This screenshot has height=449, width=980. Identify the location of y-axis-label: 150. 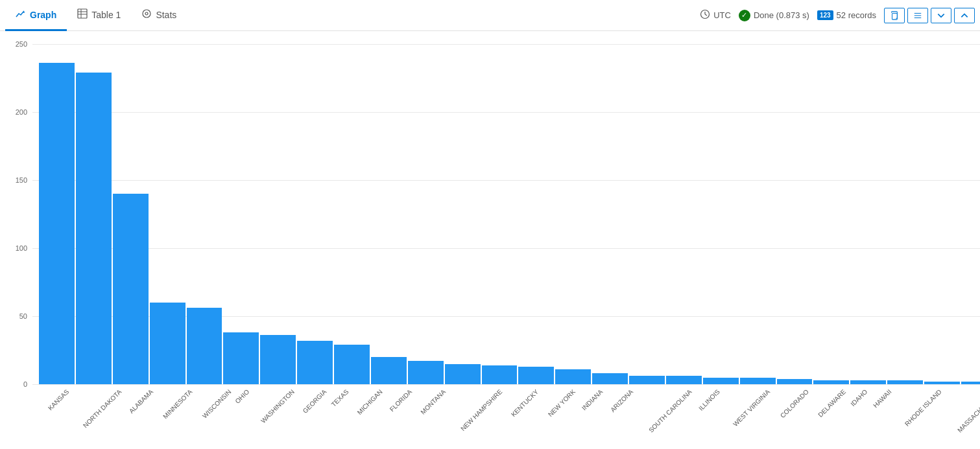
(21, 180).